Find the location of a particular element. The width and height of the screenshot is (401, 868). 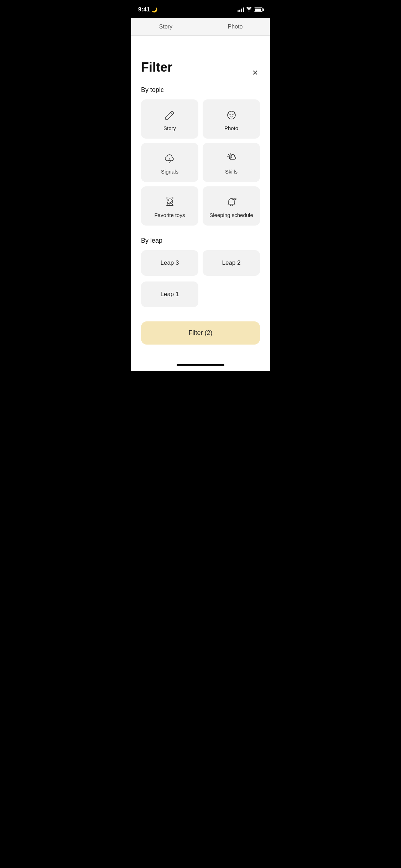

status-time: 9:41 🌙 is located at coordinates (148, 10).